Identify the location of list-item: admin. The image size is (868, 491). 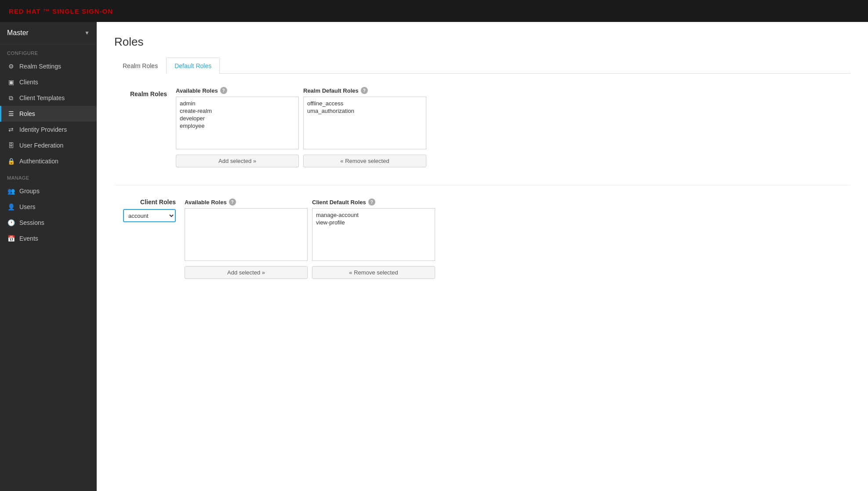
(237, 104).